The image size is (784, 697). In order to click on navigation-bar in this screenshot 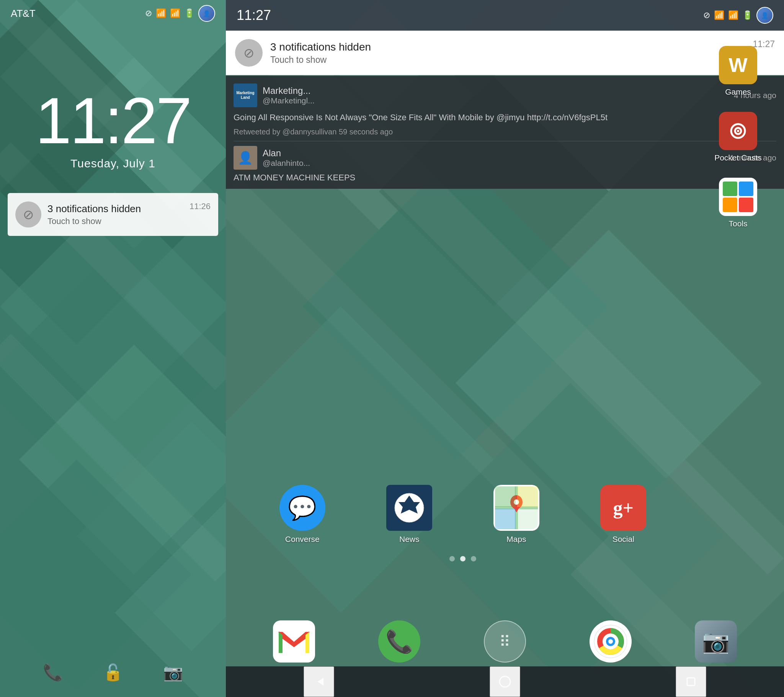, I will do `click(505, 682)`.